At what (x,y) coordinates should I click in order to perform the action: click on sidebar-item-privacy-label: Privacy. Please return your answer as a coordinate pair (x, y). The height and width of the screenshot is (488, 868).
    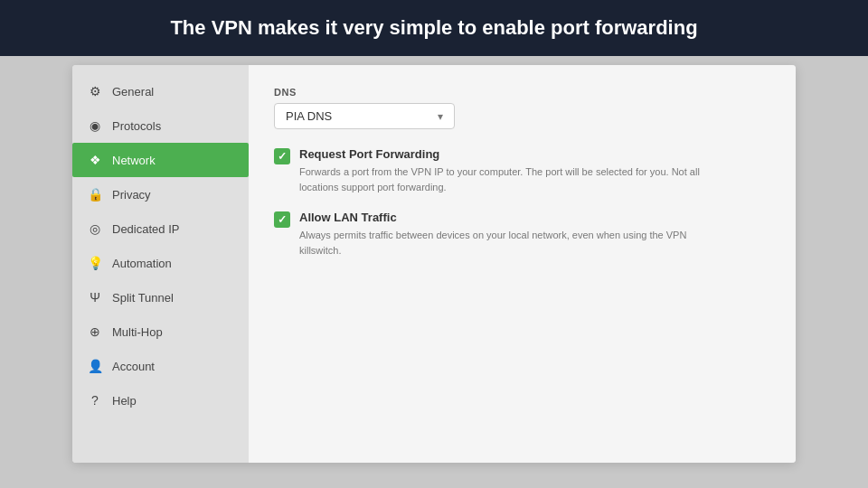
    Looking at the image, I should click on (132, 195).